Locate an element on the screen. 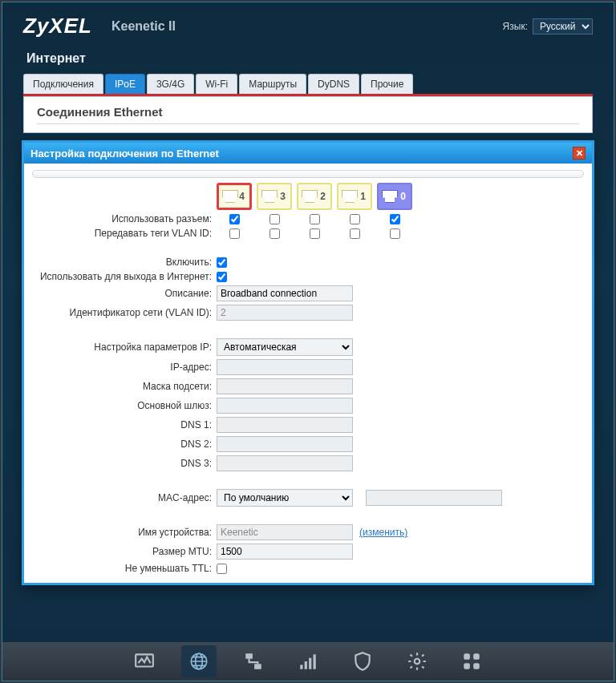  vlan-tag-label: Передавать теги VLAN ID: is located at coordinates (124, 233).